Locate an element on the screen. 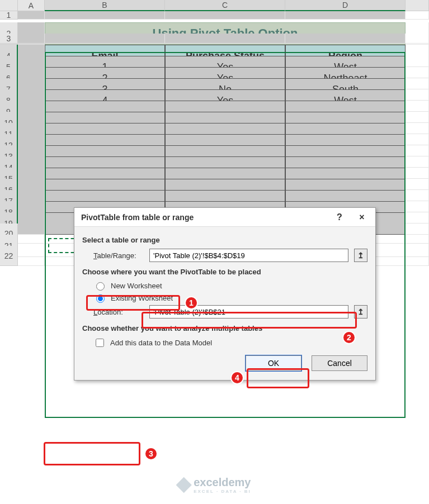 This screenshot has width=429, height=504. col-B: B is located at coordinates (105, 6).